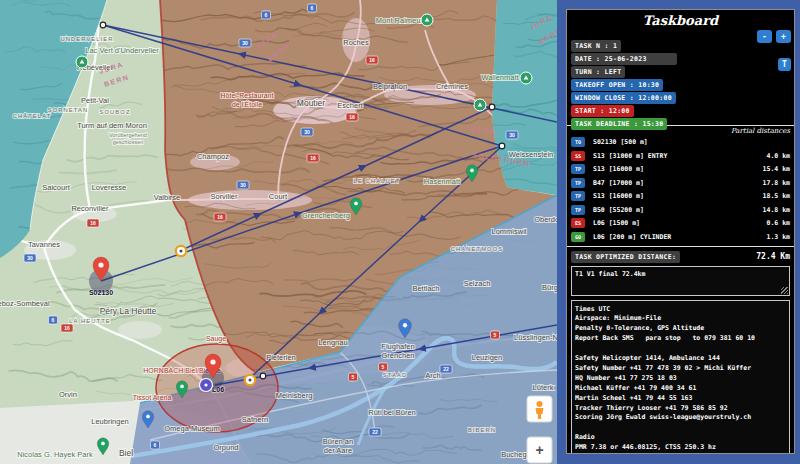 The image size is (800, 464). What do you see at coordinates (224, 196) in the screenshot?
I see `map-label: Sorvilier` at bounding box center [224, 196].